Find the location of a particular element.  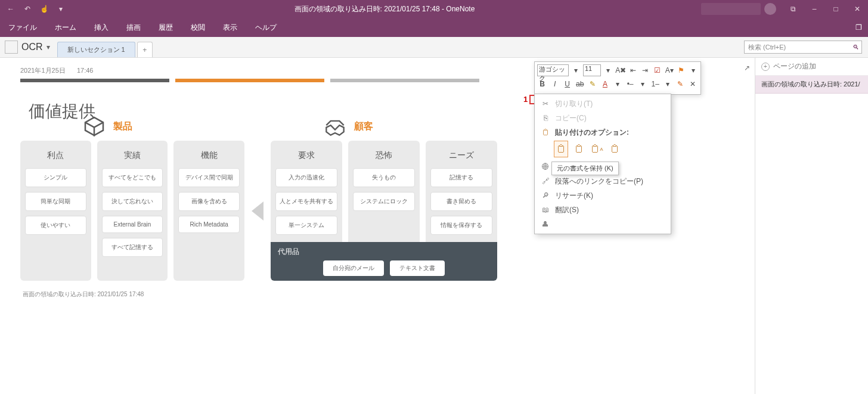

delete-button: ✕ is located at coordinates (693, 84).